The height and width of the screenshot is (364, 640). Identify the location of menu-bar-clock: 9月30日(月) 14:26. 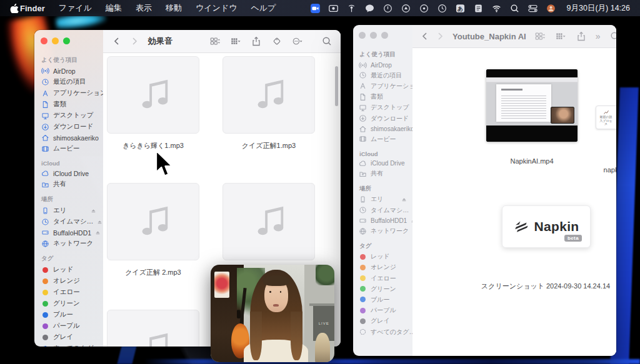
(599, 9).